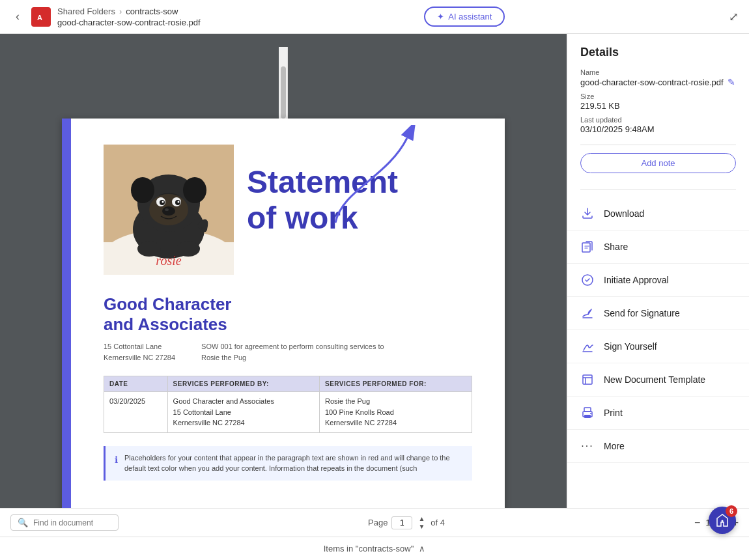 This screenshot has width=749, height=560. Describe the element at coordinates (658, 214) in the screenshot. I see `action-download: Download` at that location.